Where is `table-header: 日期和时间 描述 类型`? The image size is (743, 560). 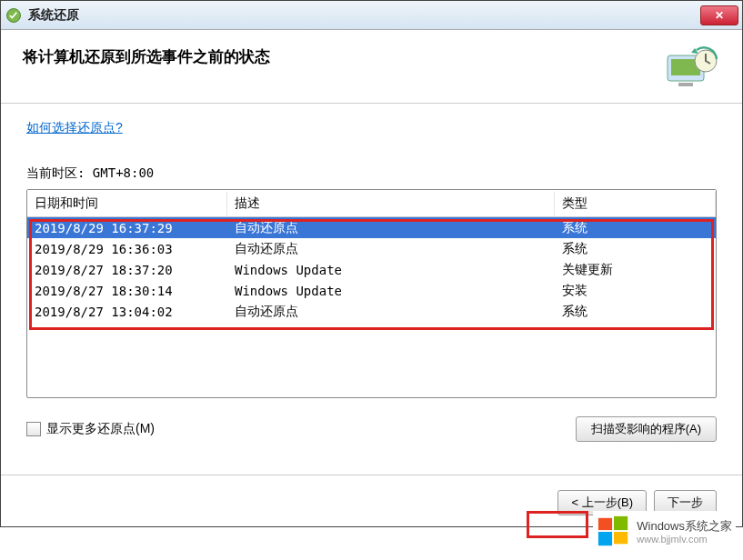
table-header: 日期和时间 描述 类型 is located at coordinates (371, 204).